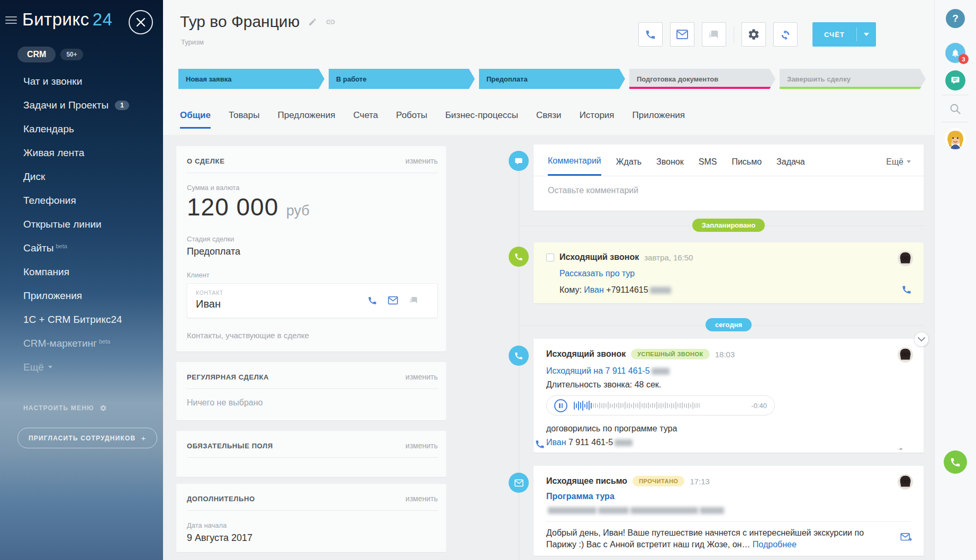 The image size is (976, 560). Describe the element at coordinates (598, 371) in the screenshot. I see `call-direction-link: Исходящий на 7 911 461-5` at that location.